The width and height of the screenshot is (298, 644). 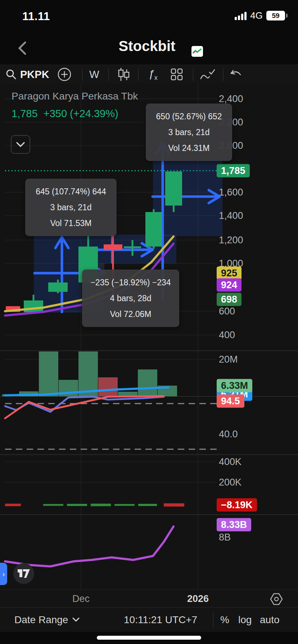 I want to click on chart-type-button, so click(x=123, y=74).